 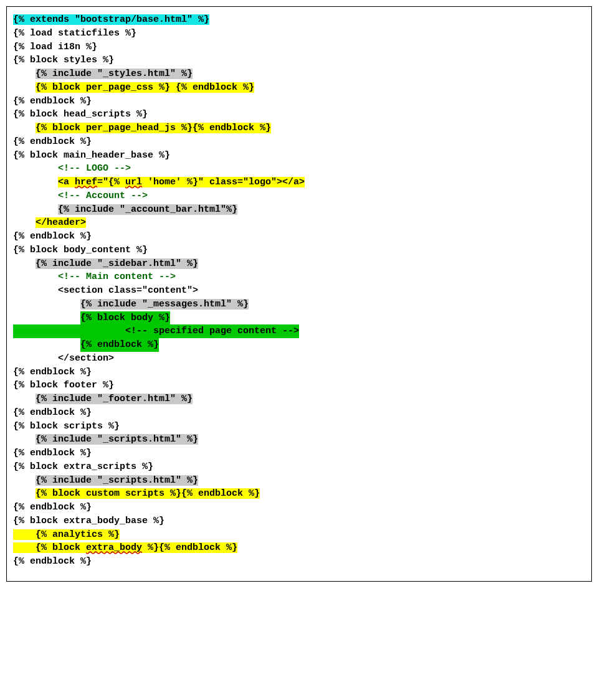 I want to click on code-line: {% block head_scripts %}, so click(x=299, y=115).